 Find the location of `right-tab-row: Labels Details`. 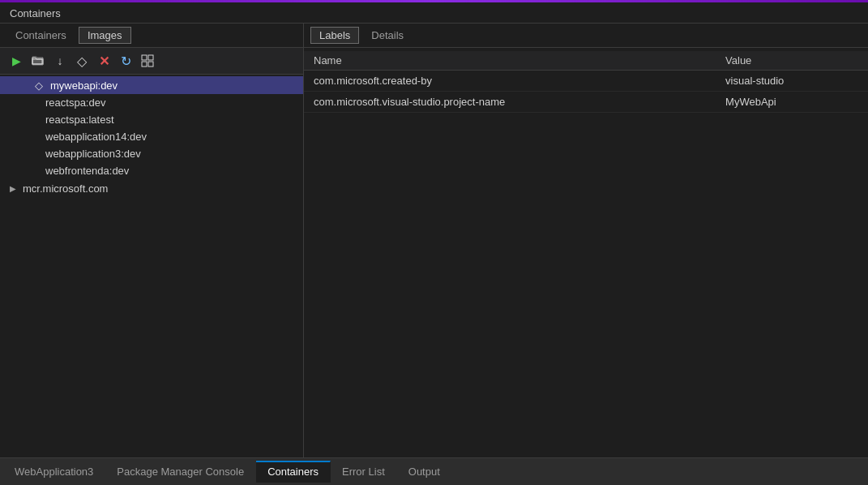

right-tab-row: Labels Details is located at coordinates (586, 36).